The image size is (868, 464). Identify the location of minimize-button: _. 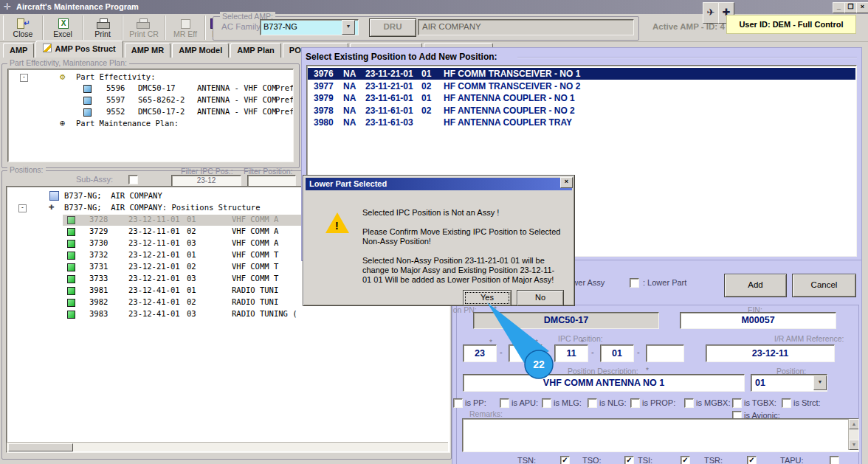
(838, 7).